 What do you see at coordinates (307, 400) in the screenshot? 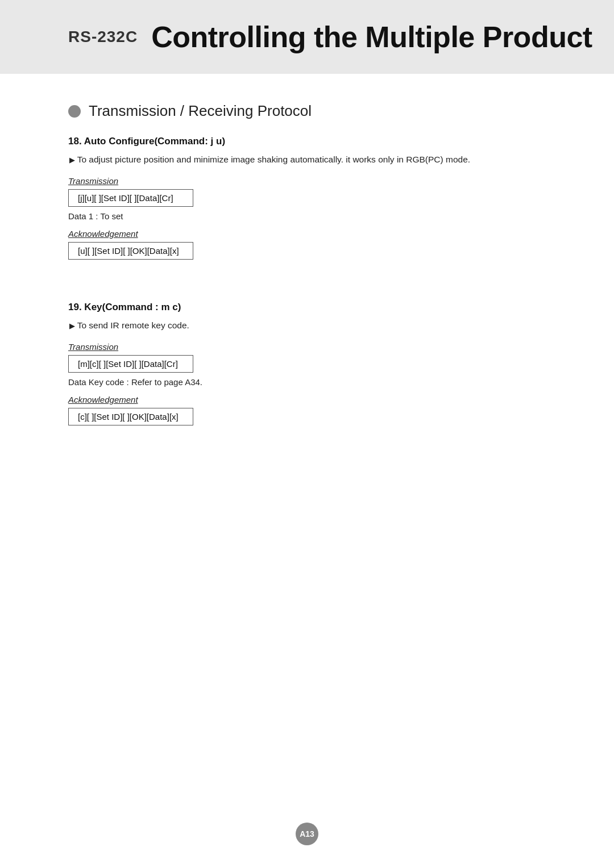
I see `command-19-acknowledgement-label: Acknowledgement` at bounding box center [307, 400].